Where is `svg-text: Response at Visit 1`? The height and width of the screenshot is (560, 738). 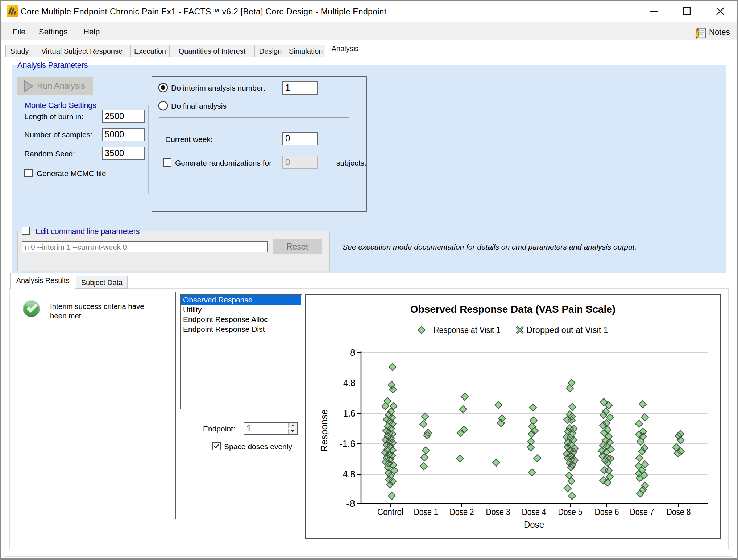 svg-text: Response at Visit 1 is located at coordinates (467, 330).